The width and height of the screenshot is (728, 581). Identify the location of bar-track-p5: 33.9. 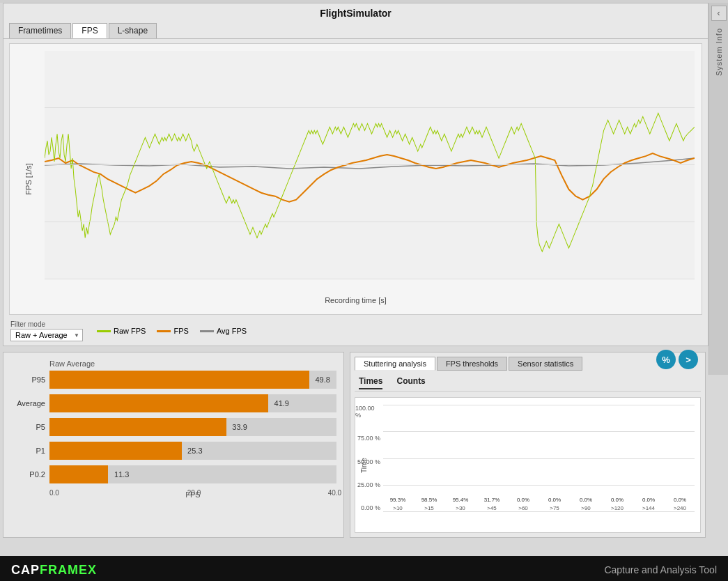
(193, 427).